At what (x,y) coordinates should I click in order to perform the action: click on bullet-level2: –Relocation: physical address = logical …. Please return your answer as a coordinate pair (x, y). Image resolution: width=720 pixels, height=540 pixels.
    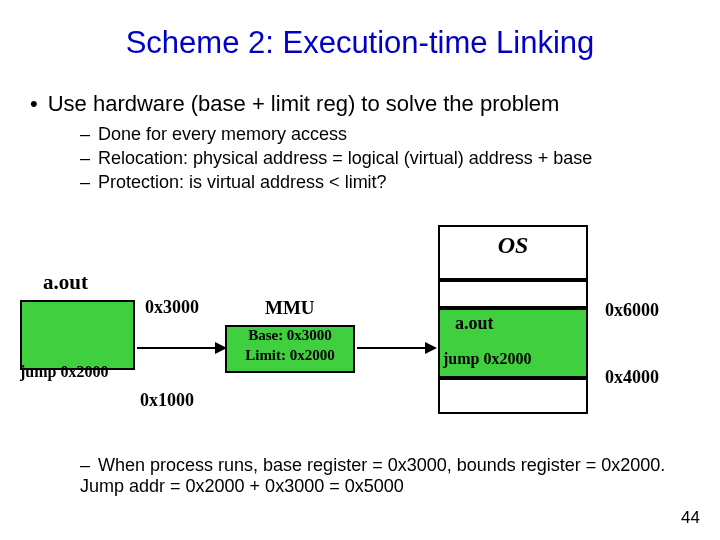
    Looking at the image, I should click on (360, 157).